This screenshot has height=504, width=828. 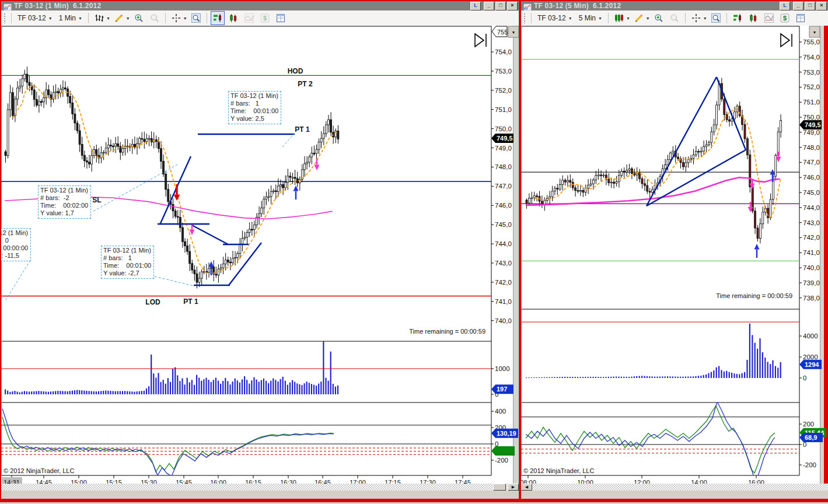 I want to click on titlebar: TF 03-12 (1 Min) 6.1.2012 L_□×, so click(x=260, y=6).